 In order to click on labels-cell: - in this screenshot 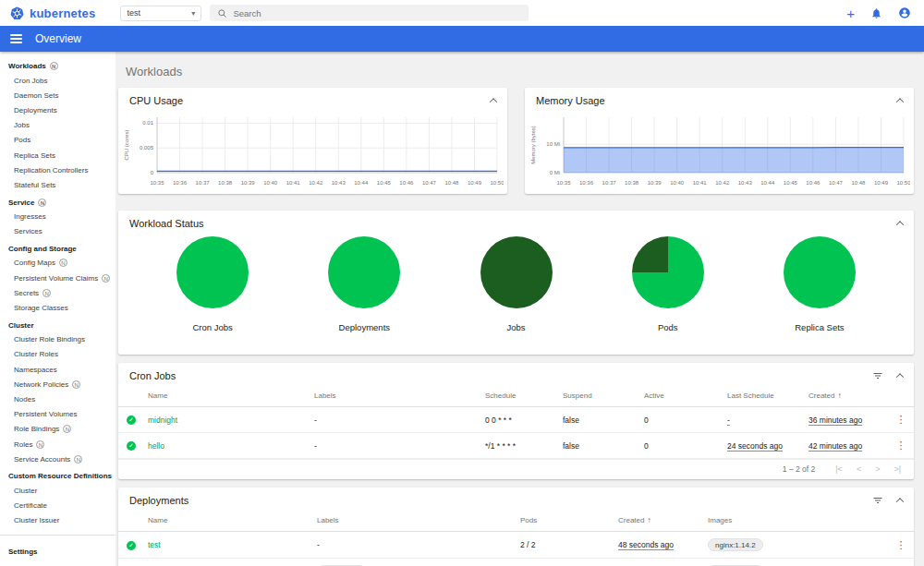, I will do `click(318, 545)`.